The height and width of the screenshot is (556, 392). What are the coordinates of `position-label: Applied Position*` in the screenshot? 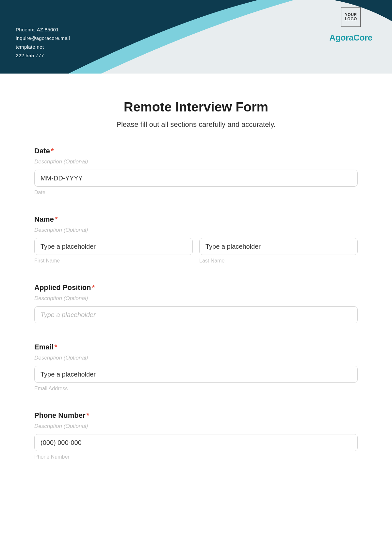 It's located at (196, 288).